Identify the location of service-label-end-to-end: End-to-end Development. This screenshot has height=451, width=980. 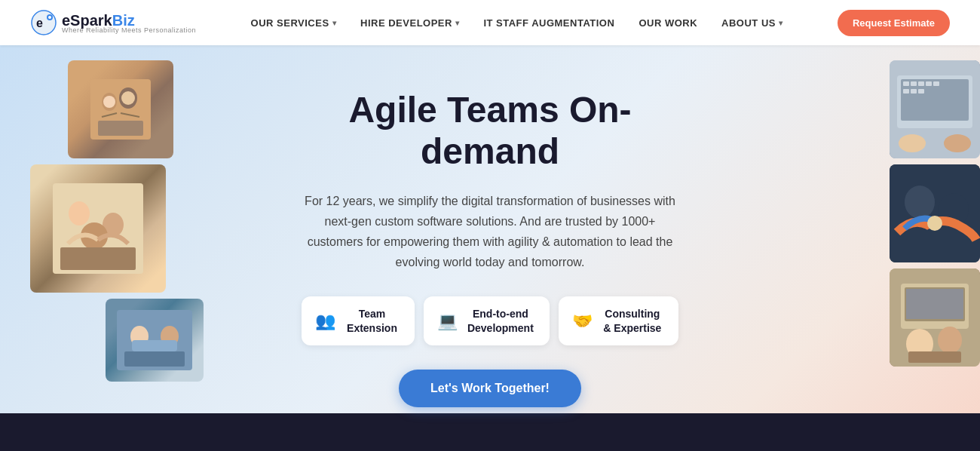
(501, 321).